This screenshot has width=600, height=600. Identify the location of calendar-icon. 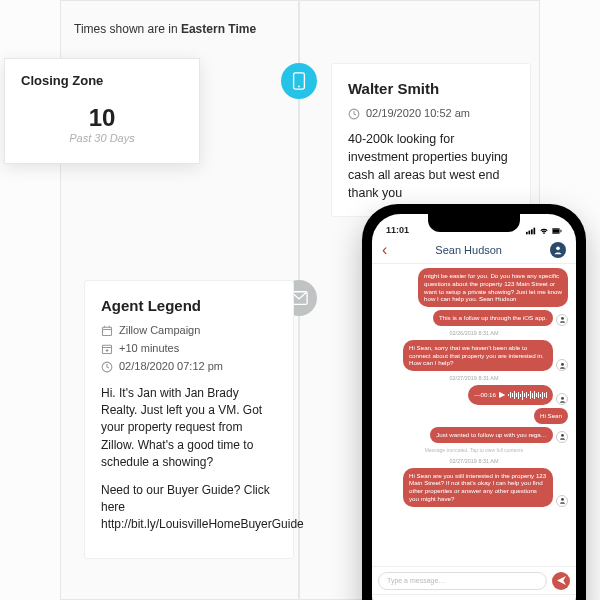
(107, 331).